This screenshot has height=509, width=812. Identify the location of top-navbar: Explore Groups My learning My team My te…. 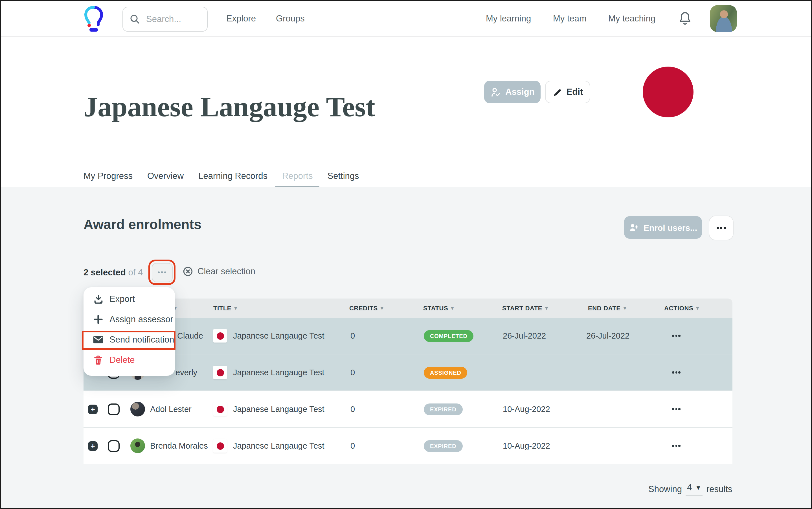
(406, 19).